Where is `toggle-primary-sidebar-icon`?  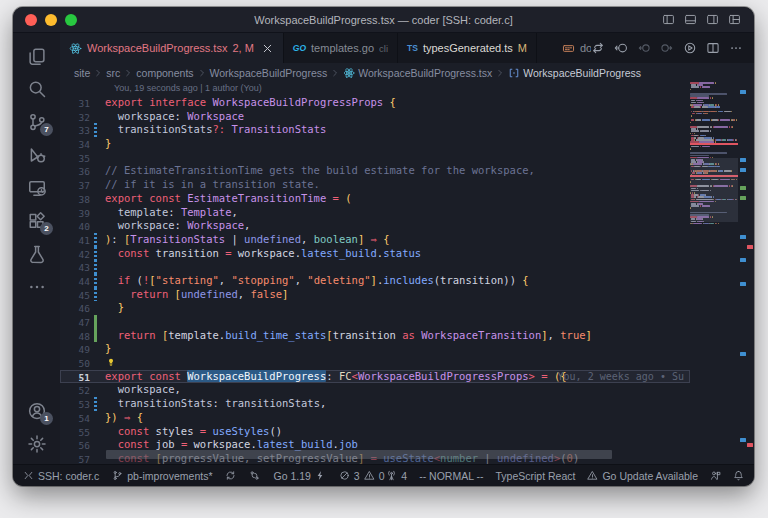
toggle-primary-sidebar-icon is located at coordinates (668, 20).